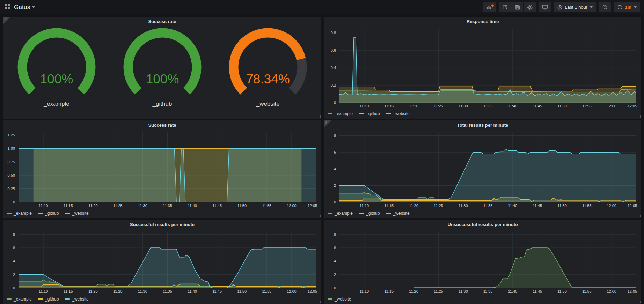  I want to click on x-tick-label: 11:20, so click(93, 291).